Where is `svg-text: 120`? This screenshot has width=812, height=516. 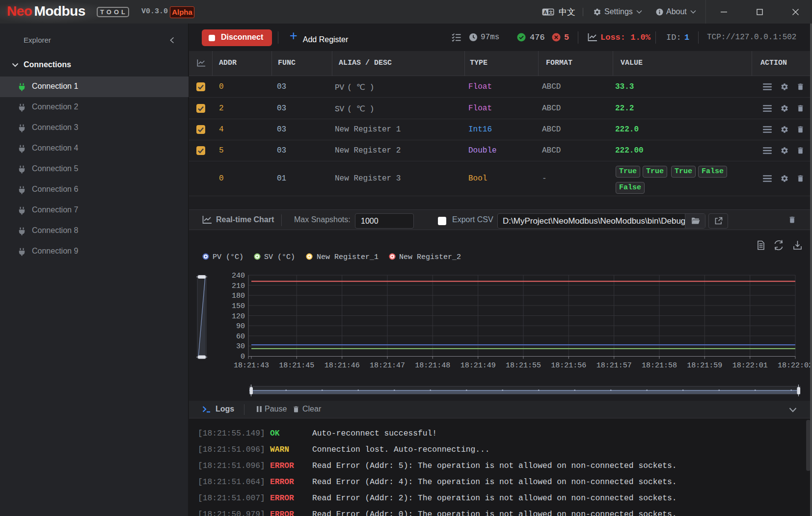
svg-text: 120 is located at coordinates (239, 317).